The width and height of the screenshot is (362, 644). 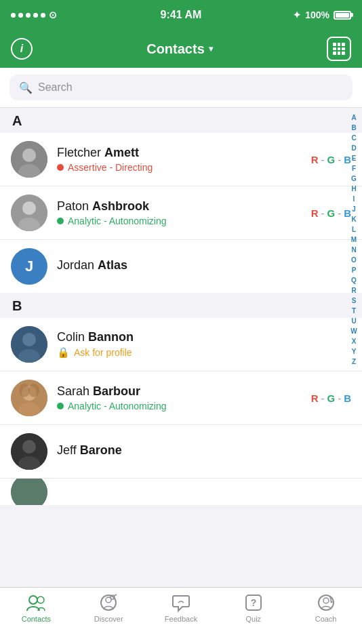 I want to click on nav-bar: i Contacts ▾, so click(x=181, y=49).